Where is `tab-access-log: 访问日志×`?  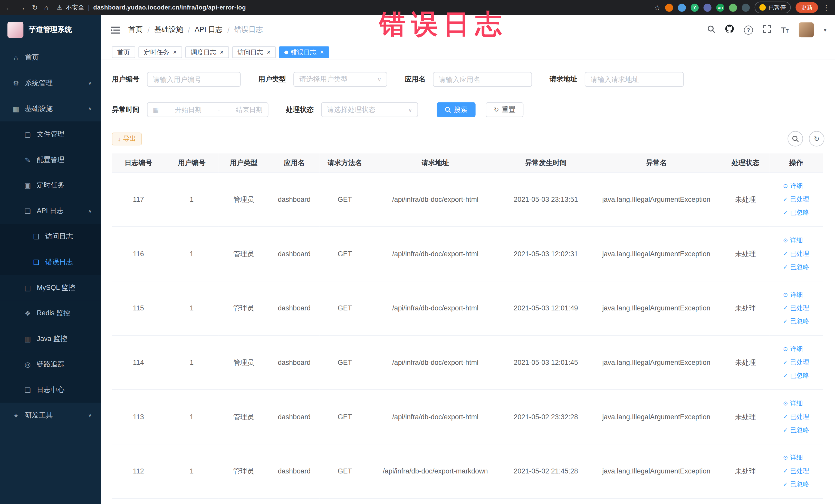 tab-access-log: 访问日志× is located at coordinates (254, 52).